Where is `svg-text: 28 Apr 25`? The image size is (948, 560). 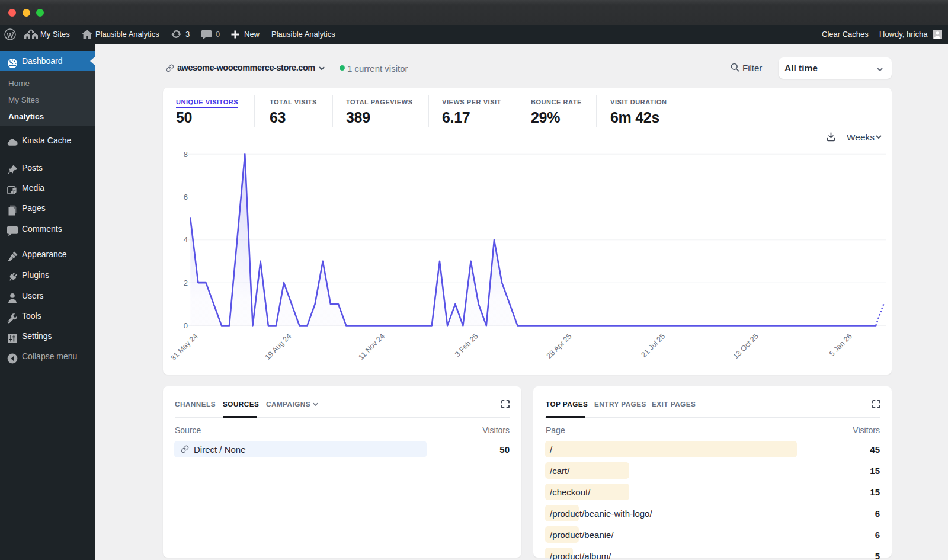
svg-text: 28 Apr 25 is located at coordinates (559, 346).